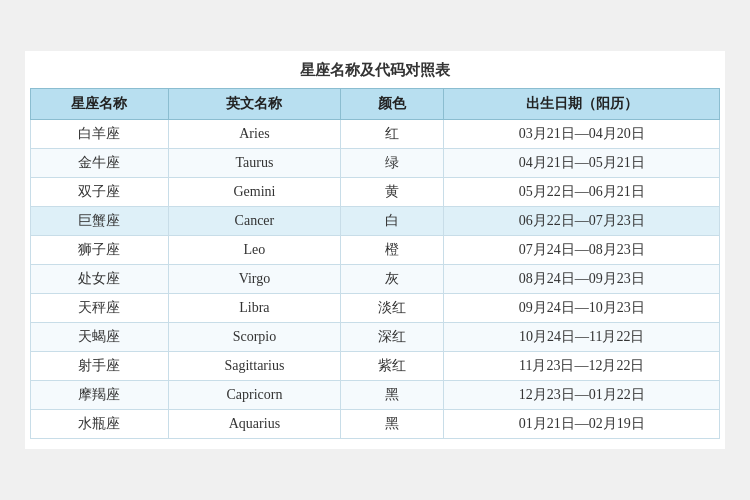 This screenshot has width=750, height=500. What do you see at coordinates (392, 222) in the screenshot?
I see `cell-color: 白` at bounding box center [392, 222].